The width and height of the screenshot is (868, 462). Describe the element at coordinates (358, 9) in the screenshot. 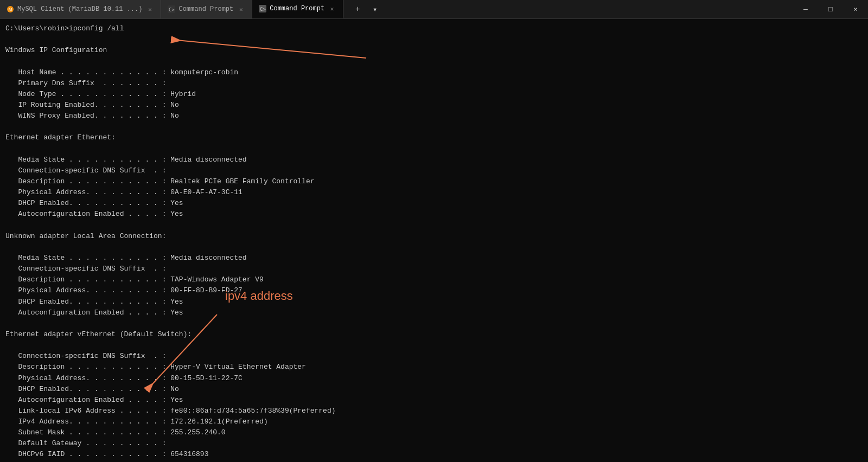

I see `new-tab-button: +` at that location.